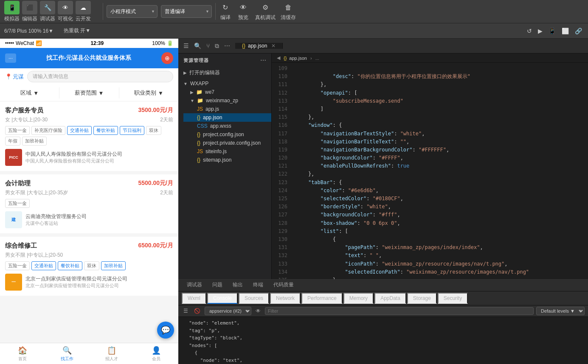 The image size is (588, 364). Describe the element at coordinates (225, 60) in the screenshot. I see `file-tree-header: 资源管理器 ⋯` at that location.